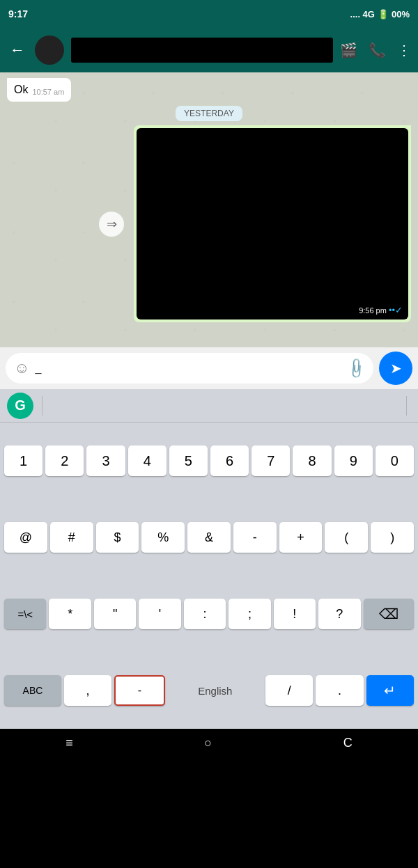  I want to click on voice-call-button: 📞, so click(378, 50).